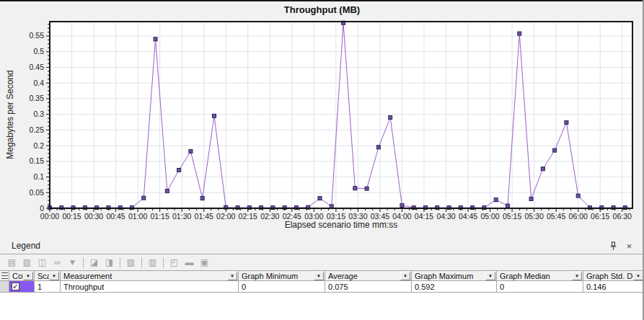  I want to click on eyeglasses-show-icon: ∞, so click(58, 262).